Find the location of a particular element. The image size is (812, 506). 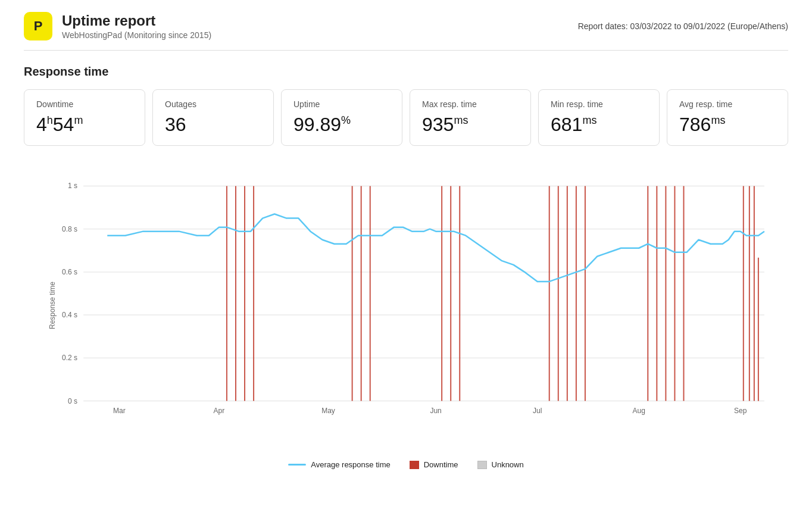

section-title: Response time is located at coordinates (406, 71).